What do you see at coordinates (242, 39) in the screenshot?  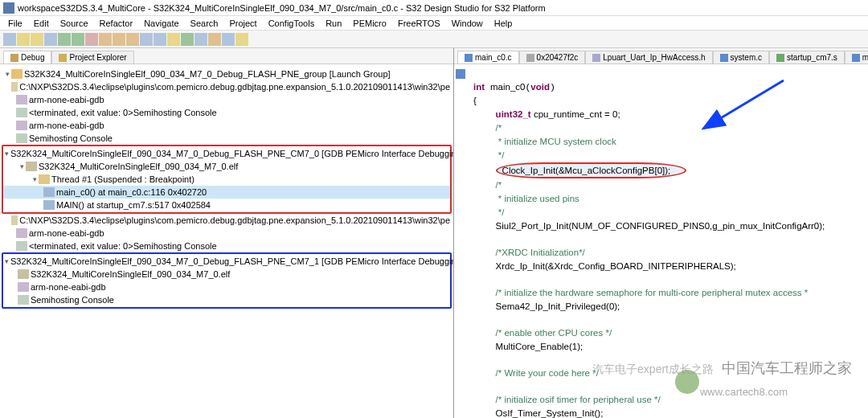 I see `tb-misc7-icon` at bounding box center [242, 39].